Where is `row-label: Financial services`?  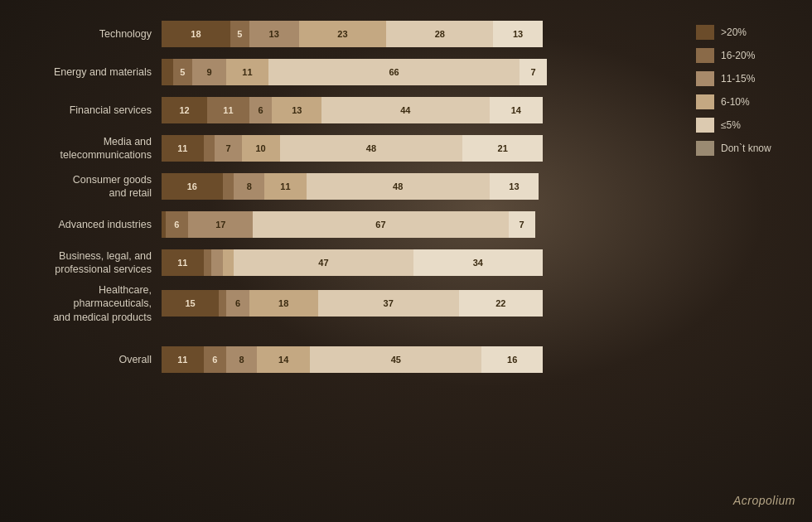
row-label: Financial services is located at coordinates (85, 110).